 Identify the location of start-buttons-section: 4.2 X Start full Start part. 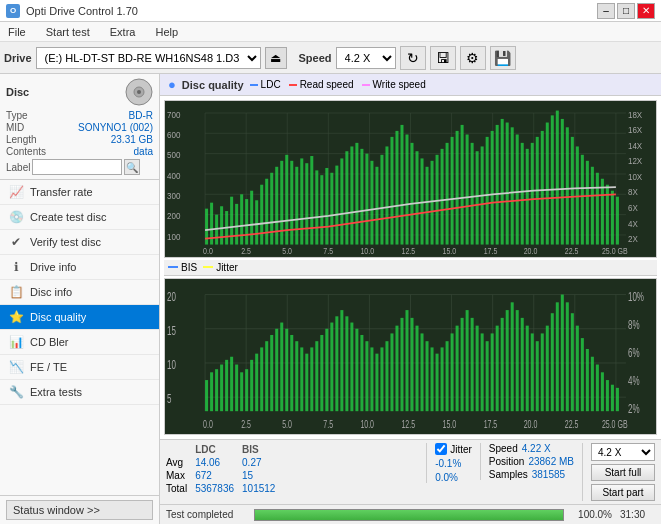
(618, 472).